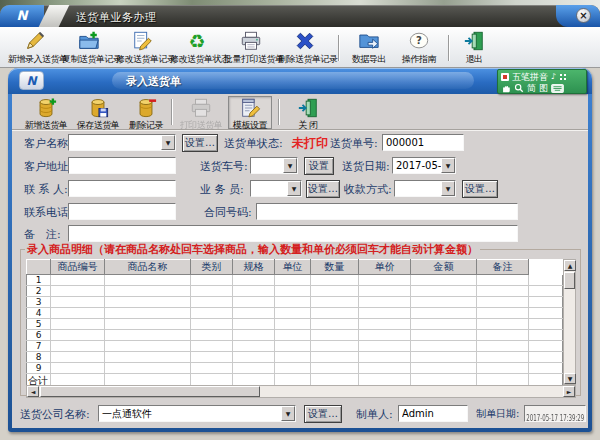 This screenshot has width=600, height=440. Describe the element at coordinates (532, 88) in the screenshot. I see `ime-simplified-toggle: 简` at that location.